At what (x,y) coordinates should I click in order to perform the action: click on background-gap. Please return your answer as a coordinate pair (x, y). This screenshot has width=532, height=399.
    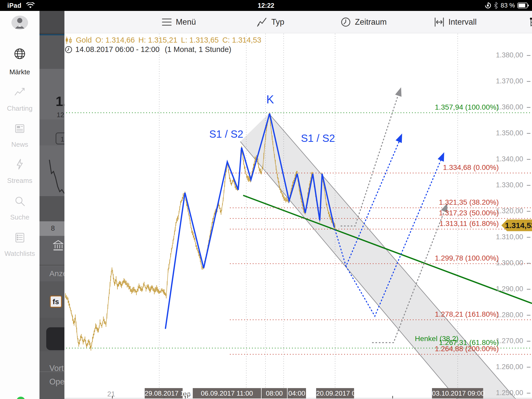
    Looking at the image, I should click on (52, 209).